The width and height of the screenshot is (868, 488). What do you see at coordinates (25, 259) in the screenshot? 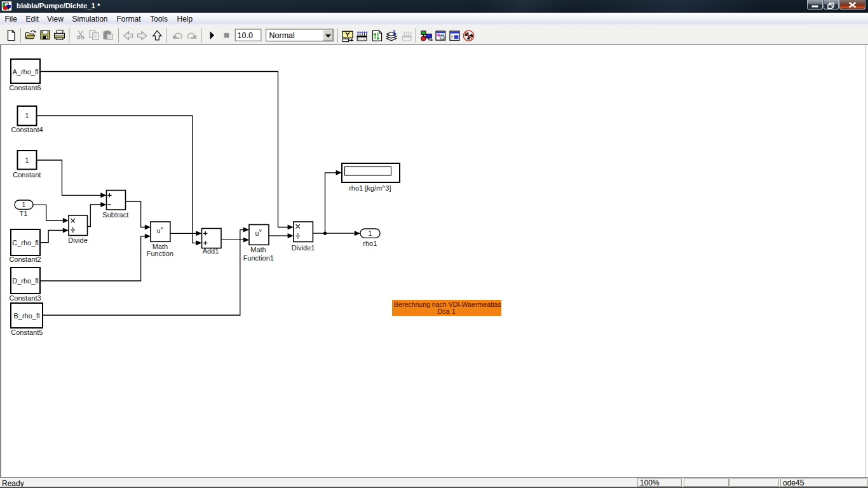
I see `svg-text: Constant2` at bounding box center [25, 259].